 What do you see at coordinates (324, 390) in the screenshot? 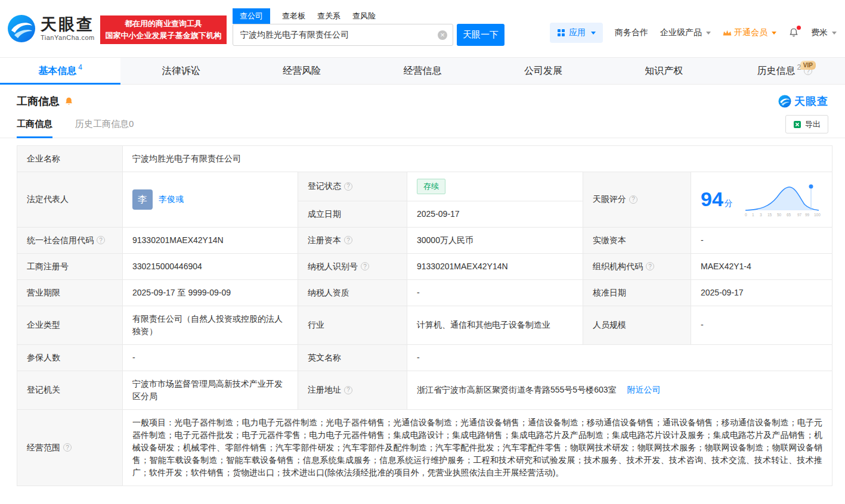
I see `reg-address-label: 注册地址` at bounding box center [324, 390].